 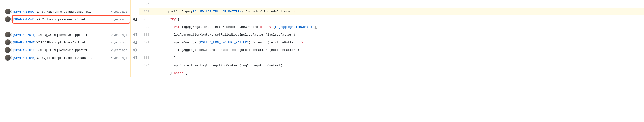 I want to click on code-token: classOf, so click(x=266, y=27).